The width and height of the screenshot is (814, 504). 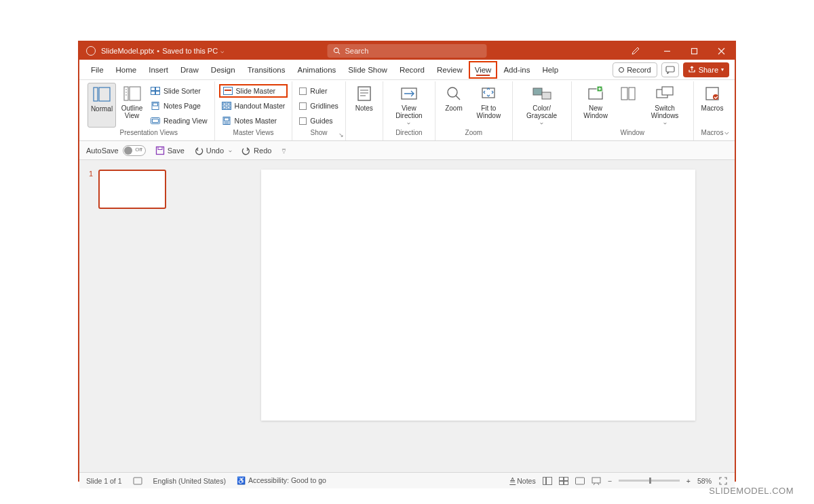 I want to click on tab-transitions: Transitions, so click(x=267, y=70).